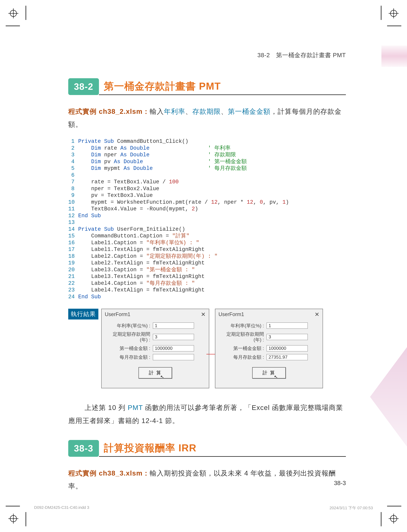 Image resolution: width=407 pixels, height=532 pixels. What do you see at coordinates (73, 155) in the screenshot?
I see `line-number: 3` at bounding box center [73, 155].